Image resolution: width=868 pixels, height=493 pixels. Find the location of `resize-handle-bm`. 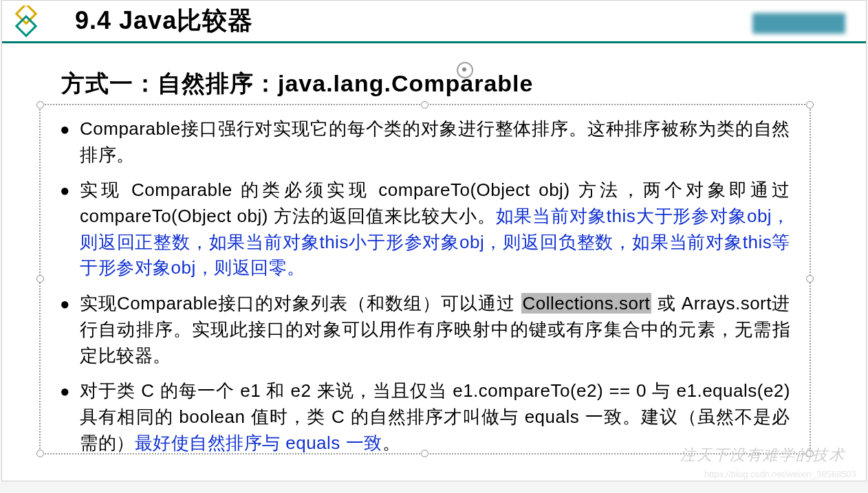

resize-handle-bm is located at coordinates (425, 454).